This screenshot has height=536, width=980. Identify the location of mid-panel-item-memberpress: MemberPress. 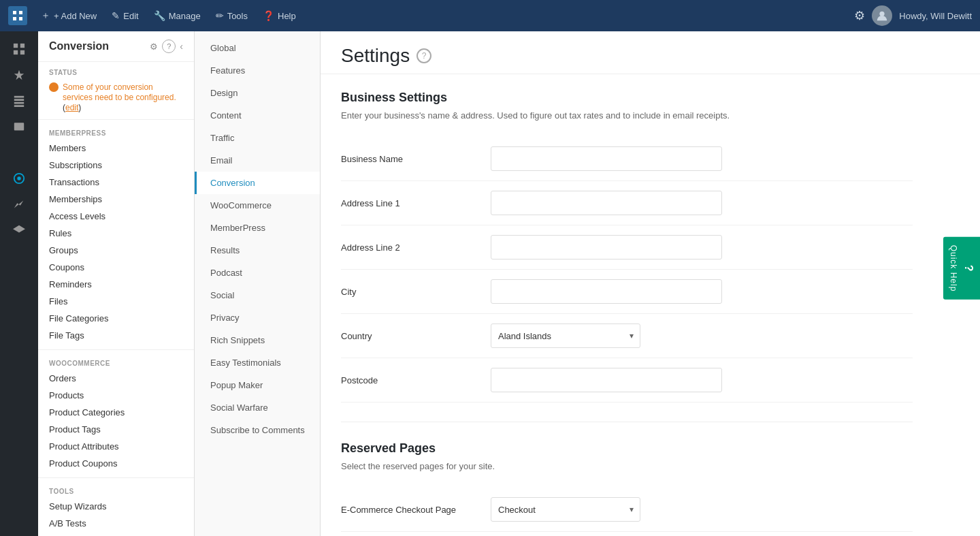
(257, 227).